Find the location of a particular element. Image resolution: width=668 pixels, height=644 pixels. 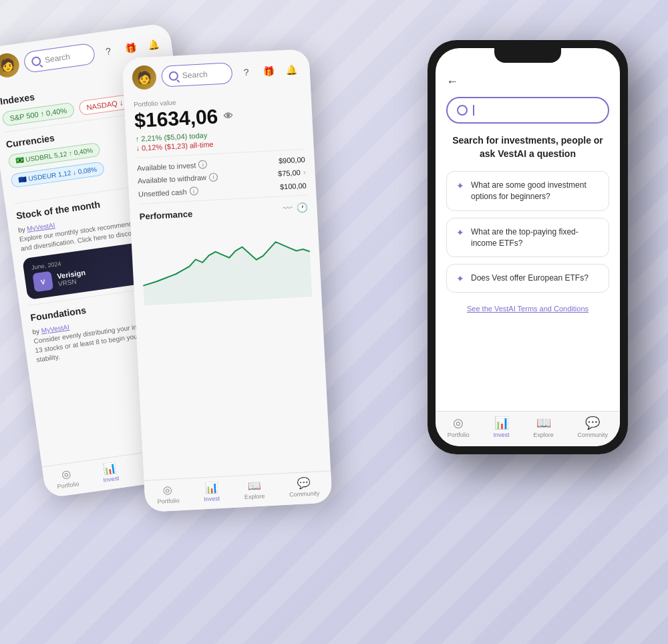

screen2-content: Portfolio value $1634,06 👁 ↑ 2,21% ($5,0… is located at coordinates (223, 199).